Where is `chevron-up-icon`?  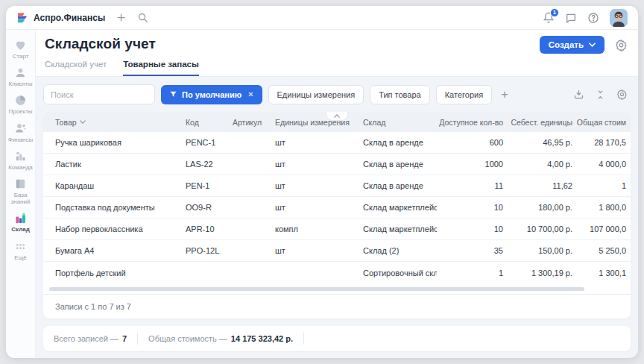
chevron-up-icon is located at coordinates (337, 116).